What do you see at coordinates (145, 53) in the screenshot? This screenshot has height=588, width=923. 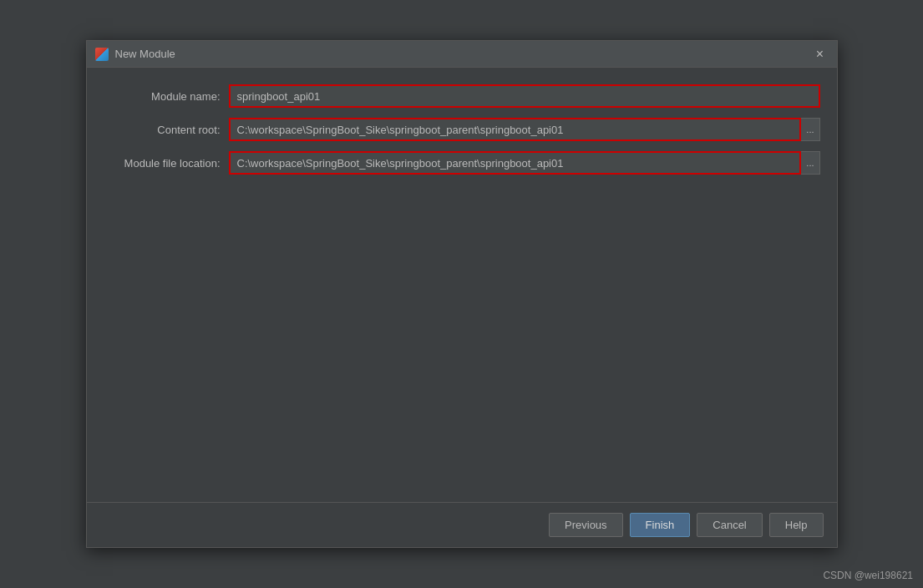 I see `dialog-title: New Module` at bounding box center [145, 53].